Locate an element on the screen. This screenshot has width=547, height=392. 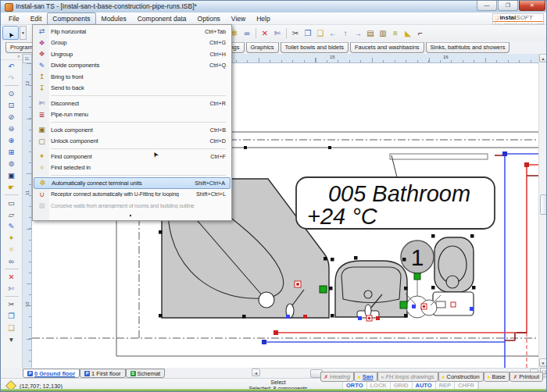
sheet-tab: S Schemat is located at coordinates (145, 373).